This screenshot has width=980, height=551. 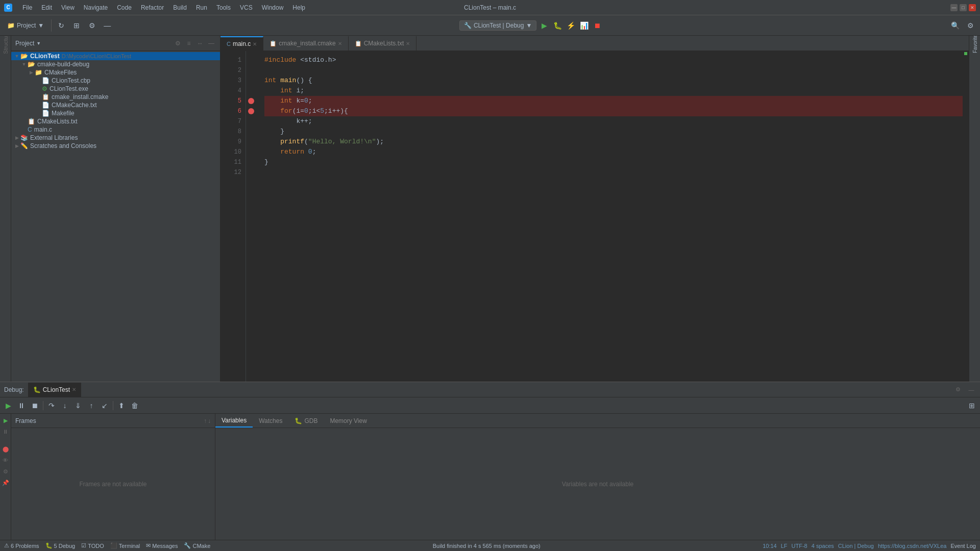 I want to click on status-event-log: Event Log, so click(x=963, y=546).